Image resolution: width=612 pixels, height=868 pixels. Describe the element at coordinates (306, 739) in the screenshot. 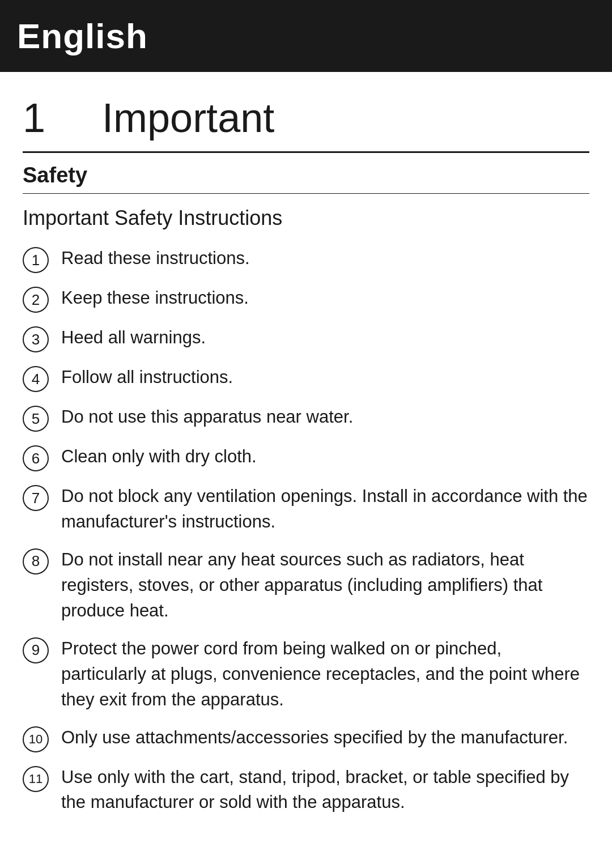

I see `list-item: 10 Only use attachments/accessories spec…` at that location.